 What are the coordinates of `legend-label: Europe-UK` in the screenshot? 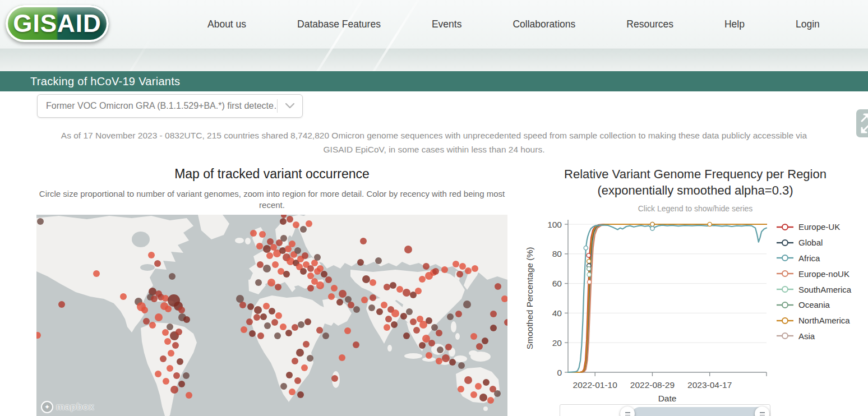 It's located at (819, 227).